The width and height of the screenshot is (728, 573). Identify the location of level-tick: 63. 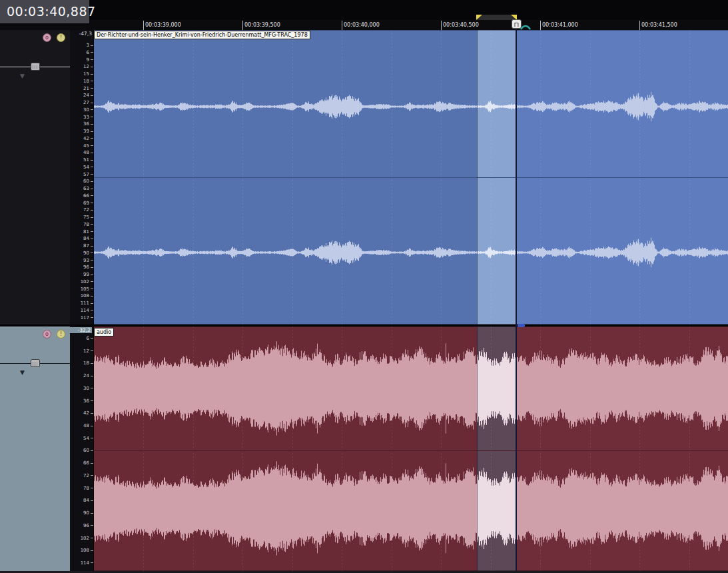
(88, 189).